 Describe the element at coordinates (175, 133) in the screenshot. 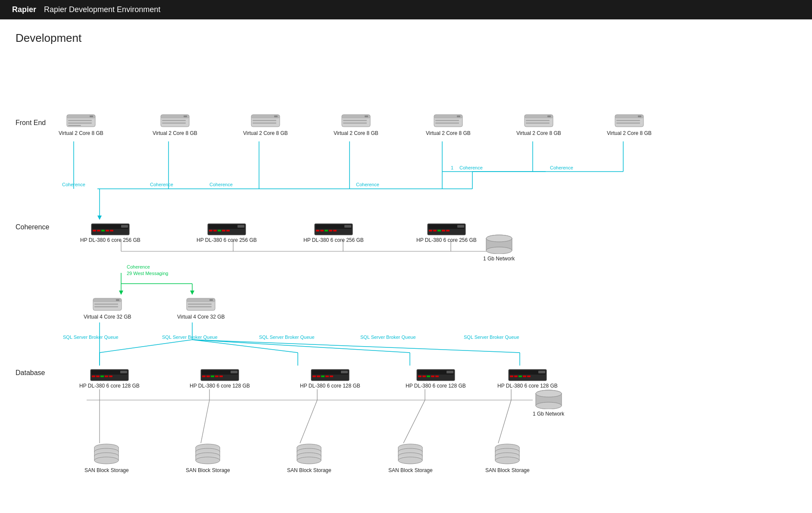

I see `frontend-server-2-label: Virtual 2 Core 8 GB` at that location.